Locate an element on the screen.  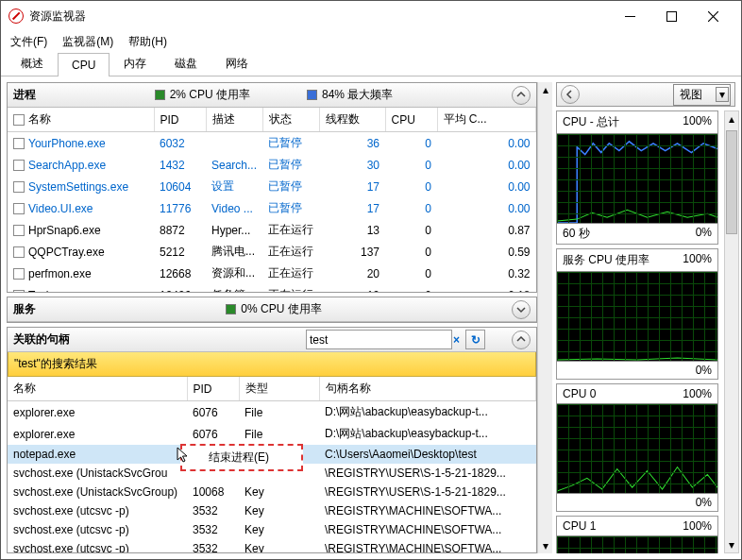
table-row: HprSnap6.exe8872Hyper...正在运行1300.87 is located at coordinates (272, 230).